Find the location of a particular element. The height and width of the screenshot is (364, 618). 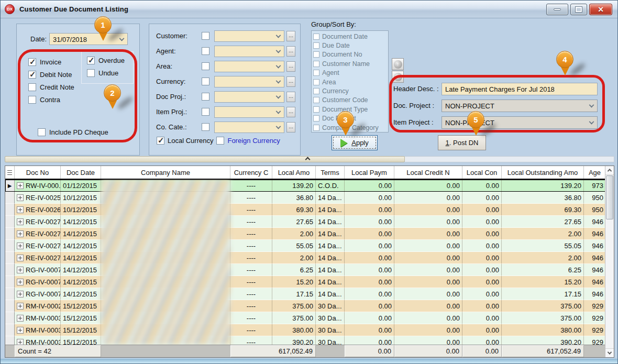

undue-checkbox is located at coordinates (91, 73).